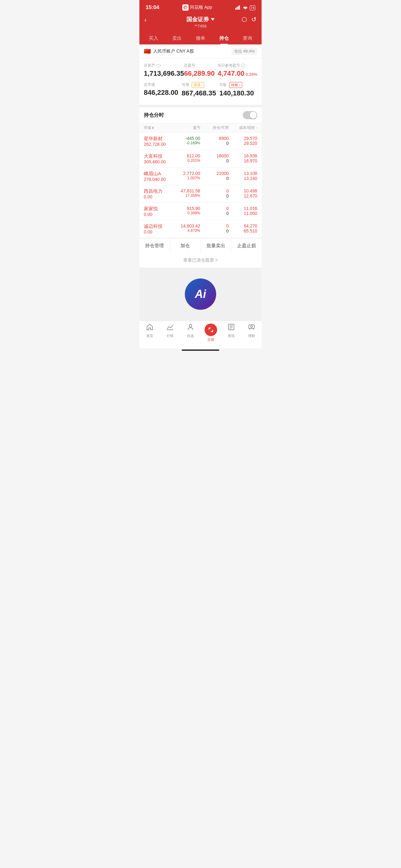 The height and width of the screenshot is (868, 401). What do you see at coordinates (200, 70) in the screenshot?
I see `stats-row-1: 总资产 1,713,696.35 总盈亏 66,289.90 当日参考盈亏 i …` at bounding box center [200, 70].